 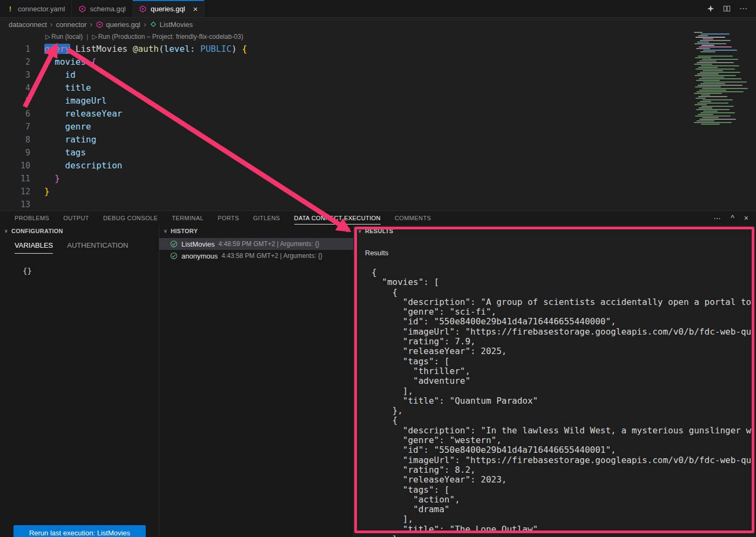 I want to click on code-line: 11 }, so click(x=378, y=179).